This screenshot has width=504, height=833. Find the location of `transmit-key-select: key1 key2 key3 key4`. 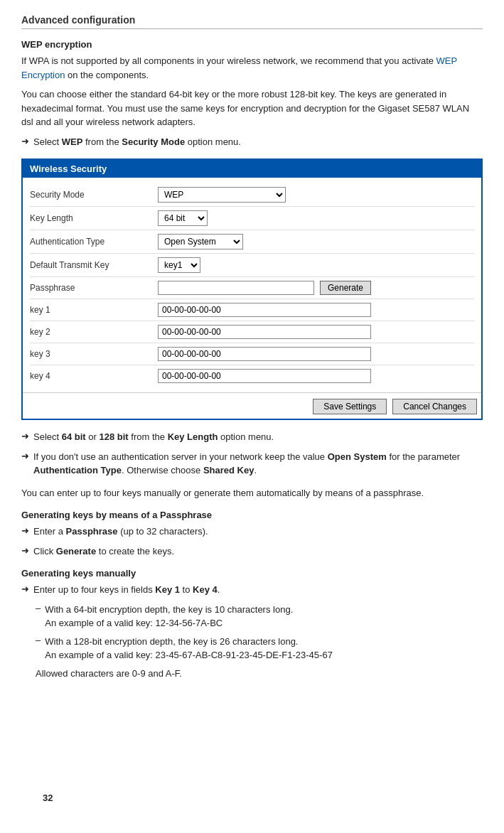

transmit-key-select: key1 key2 key3 key4 is located at coordinates (179, 265).